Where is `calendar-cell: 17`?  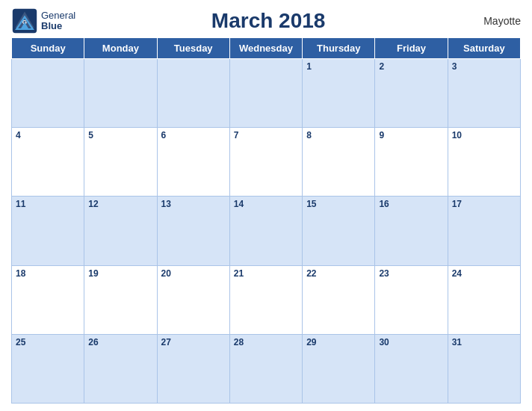 calendar-cell: 17 is located at coordinates (484, 231).